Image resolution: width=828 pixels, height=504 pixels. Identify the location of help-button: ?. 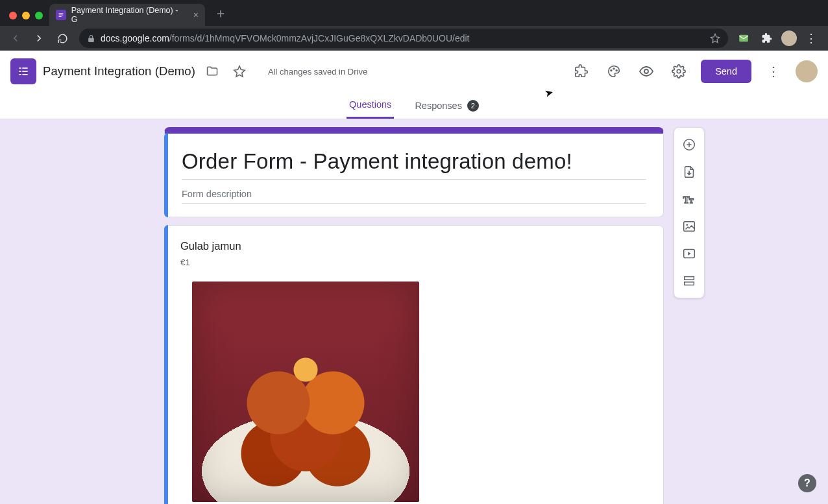
(807, 483).